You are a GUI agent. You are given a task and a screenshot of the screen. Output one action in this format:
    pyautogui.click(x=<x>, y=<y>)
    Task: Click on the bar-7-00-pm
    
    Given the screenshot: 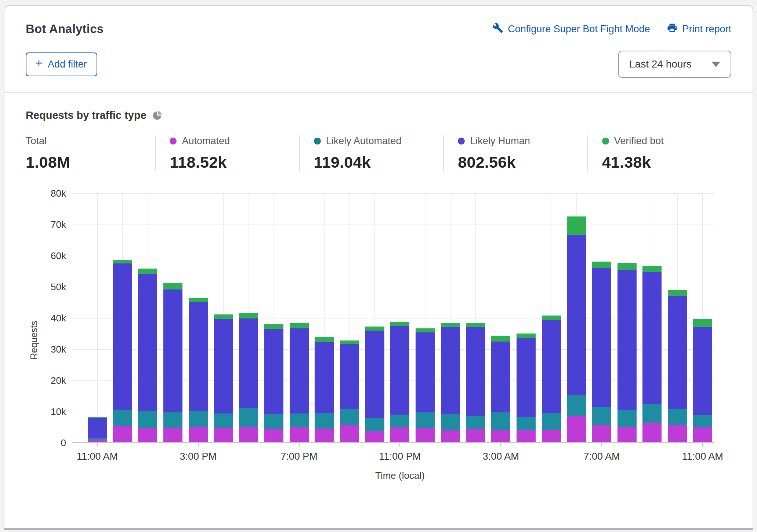 What is the action you would take?
    pyautogui.click(x=299, y=382)
    